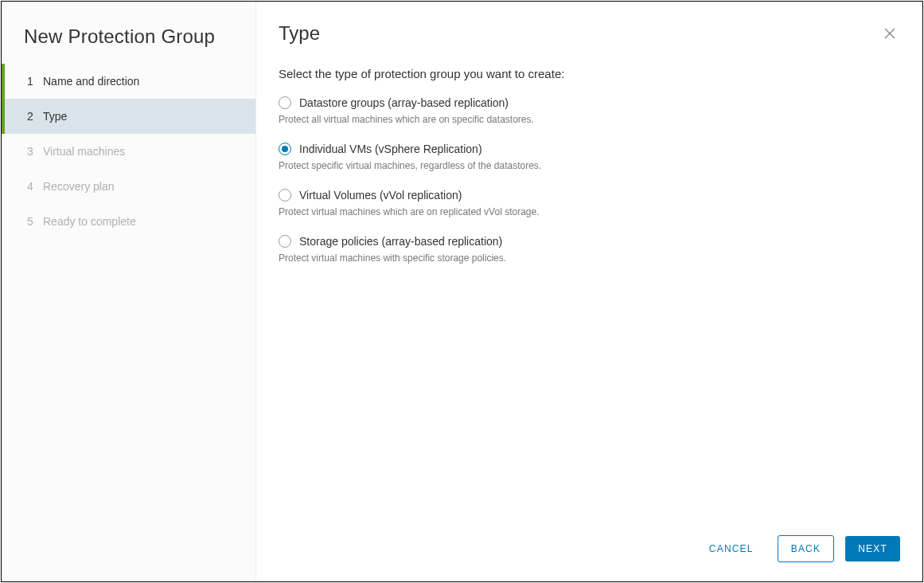 This screenshot has height=583, width=924. I want to click on instruction-text: Select the type of protection group you …, so click(589, 73).